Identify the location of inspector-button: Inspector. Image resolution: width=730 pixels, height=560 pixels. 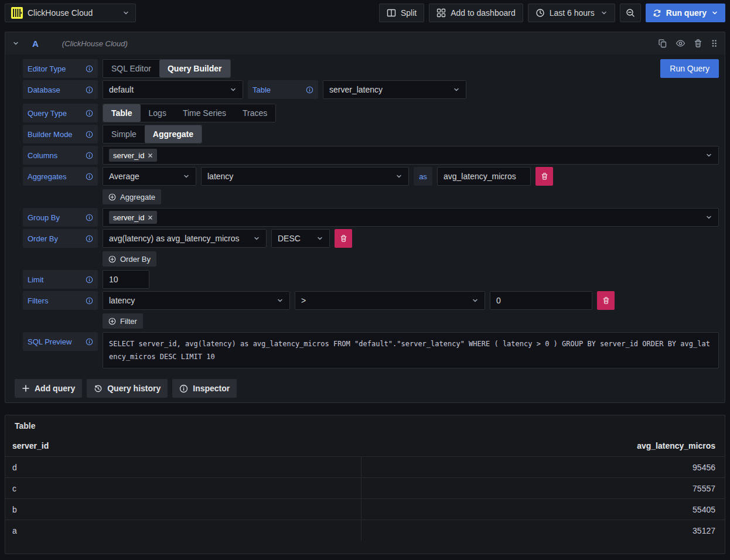
(204, 388).